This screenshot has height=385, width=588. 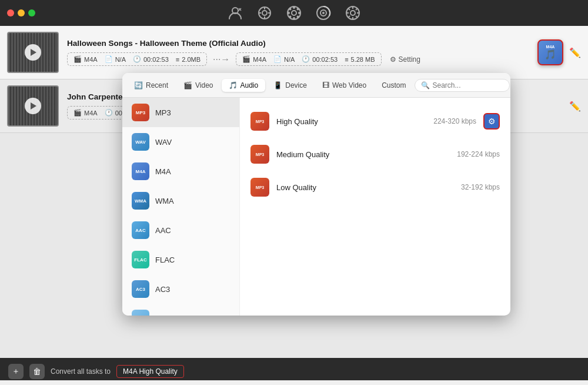 I want to click on format-item-mp3: MP3 MP3, so click(x=181, y=112).